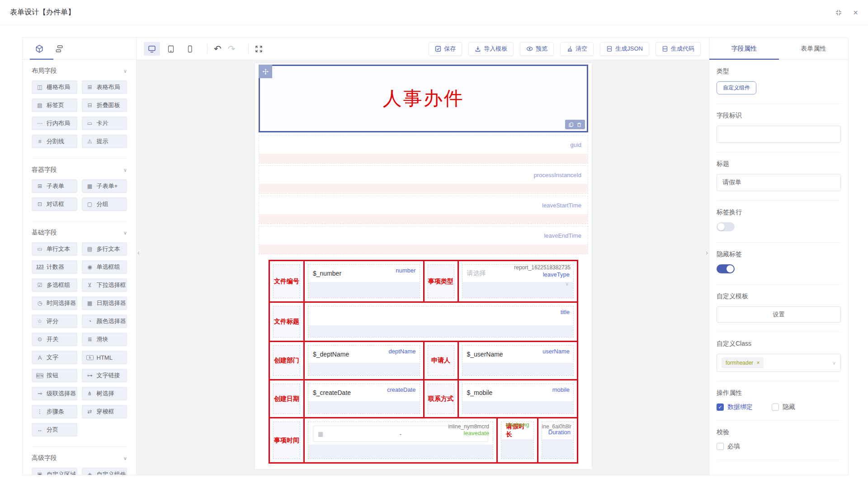  Describe the element at coordinates (707, 253) in the screenshot. I see `collapse-right-handle: ›` at that location.